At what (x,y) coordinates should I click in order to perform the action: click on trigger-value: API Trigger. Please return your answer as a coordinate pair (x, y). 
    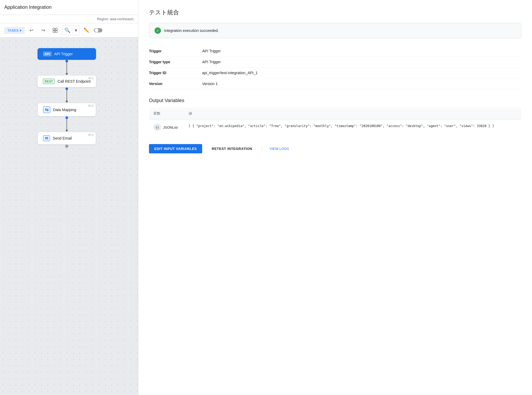
    Looking at the image, I should click on (362, 51).